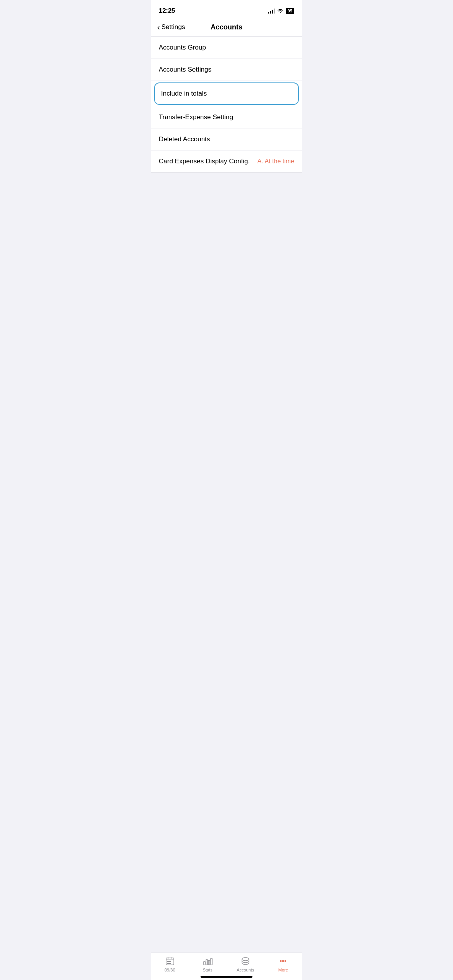 This screenshot has width=453, height=980. I want to click on menu-item-label: Include in totals, so click(184, 94).